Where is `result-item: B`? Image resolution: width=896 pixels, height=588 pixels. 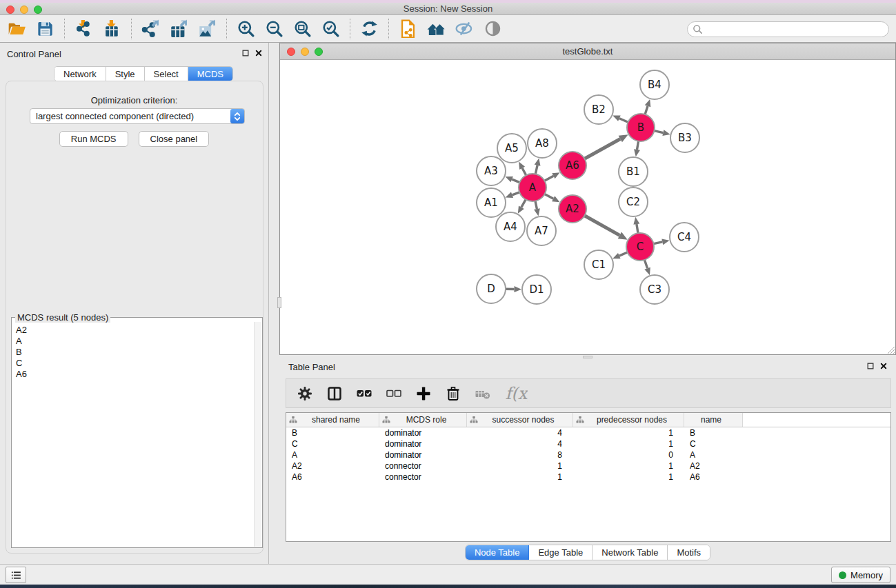
result-item: B is located at coordinates (21, 352).